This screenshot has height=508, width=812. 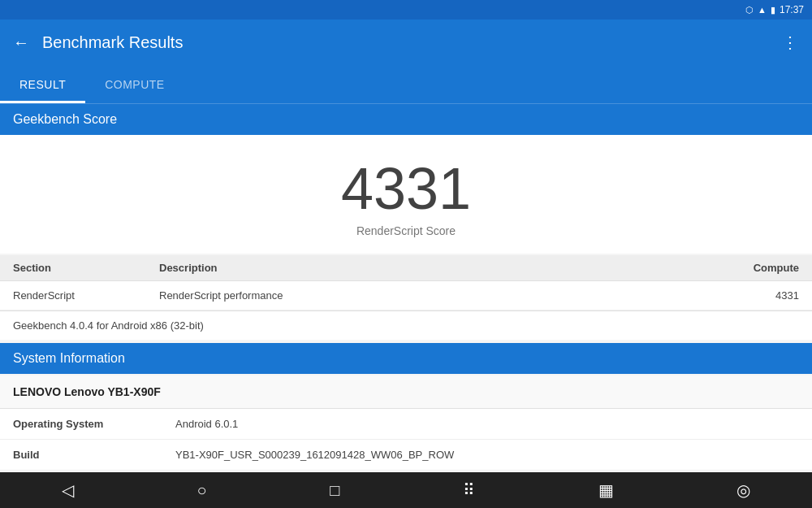 What do you see at coordinates (406, 268) in the screenshot?
I see `table-header: Section Description Compute` at bounding box center [406, 268].